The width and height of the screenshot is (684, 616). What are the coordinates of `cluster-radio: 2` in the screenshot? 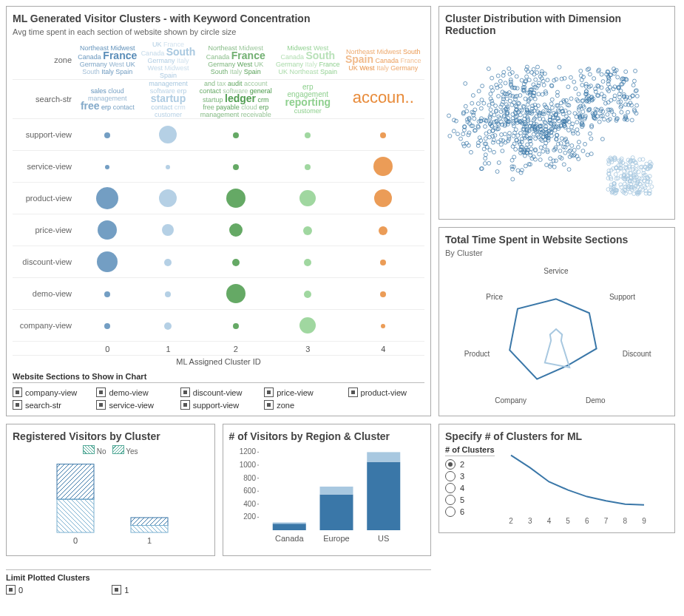 It's located at (470, 464).